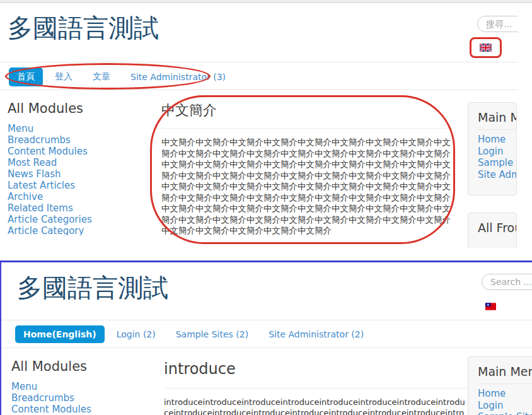 The width and height of the screenshot is (532, 415). I want to click on article-title: 中文簡介, so click(307, 110).